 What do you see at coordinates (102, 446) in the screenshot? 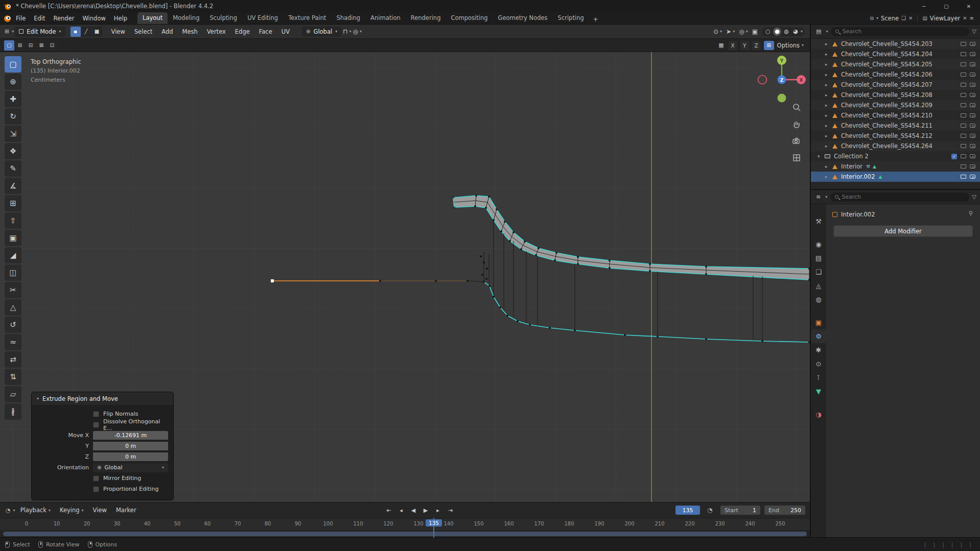
I see `operator-panel: ▾ Extrude Region and Move Flip Normals D…` at bounding box center [102, 446].